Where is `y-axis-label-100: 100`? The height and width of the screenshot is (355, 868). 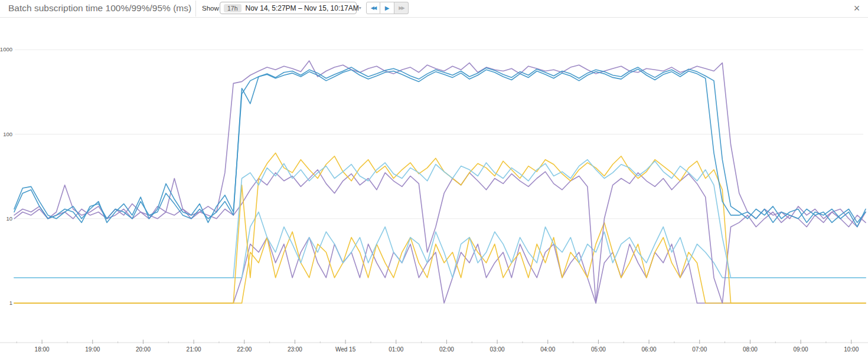 y-axis-label-100: 100 is located at coordinates (8, 134).